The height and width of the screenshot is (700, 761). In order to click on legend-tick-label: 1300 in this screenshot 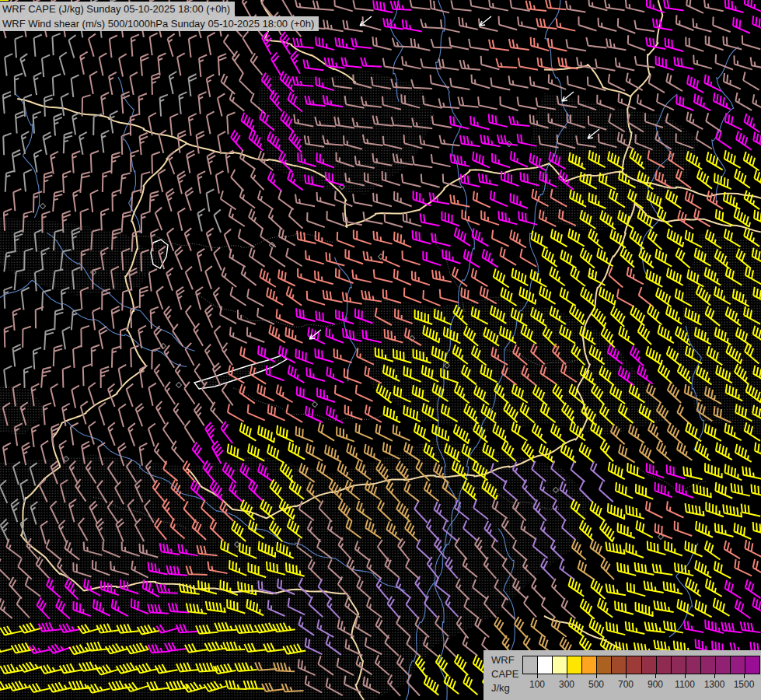, I will do `click(715, 684)`.